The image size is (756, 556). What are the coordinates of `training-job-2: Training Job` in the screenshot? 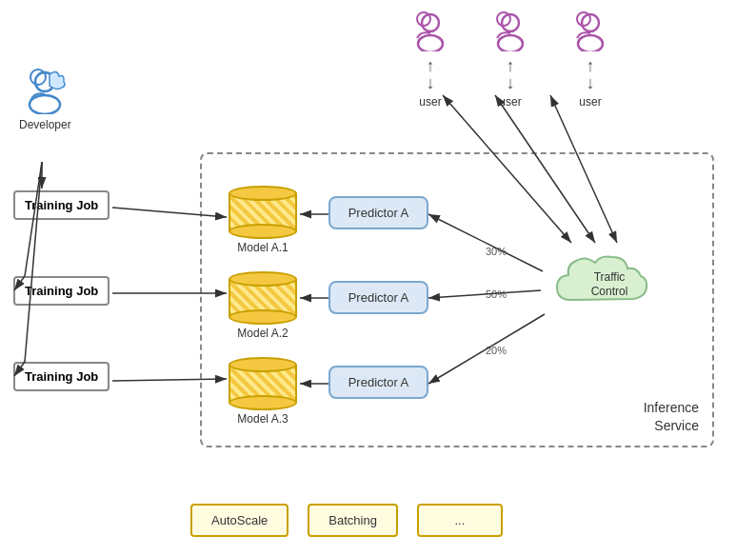 It's located at (61, 291).